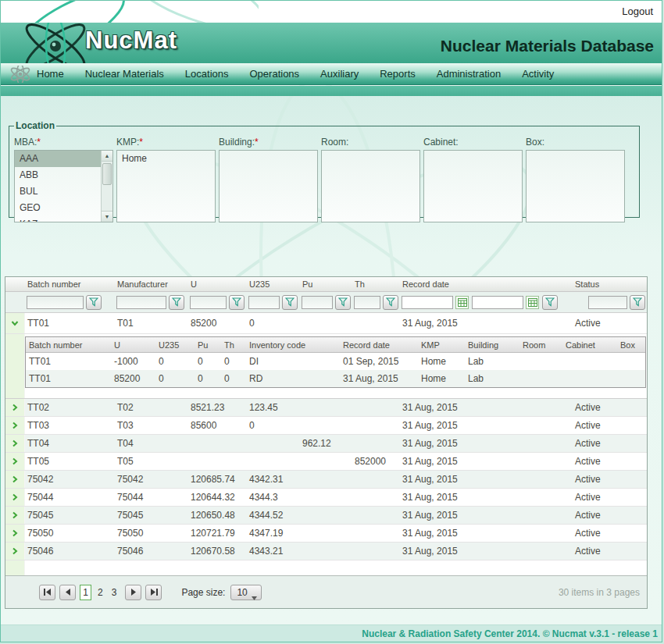 Image resolution: width=664 pixels, height=644 pixels. I want to click on column-header-date: Record date, so click(486, 284).